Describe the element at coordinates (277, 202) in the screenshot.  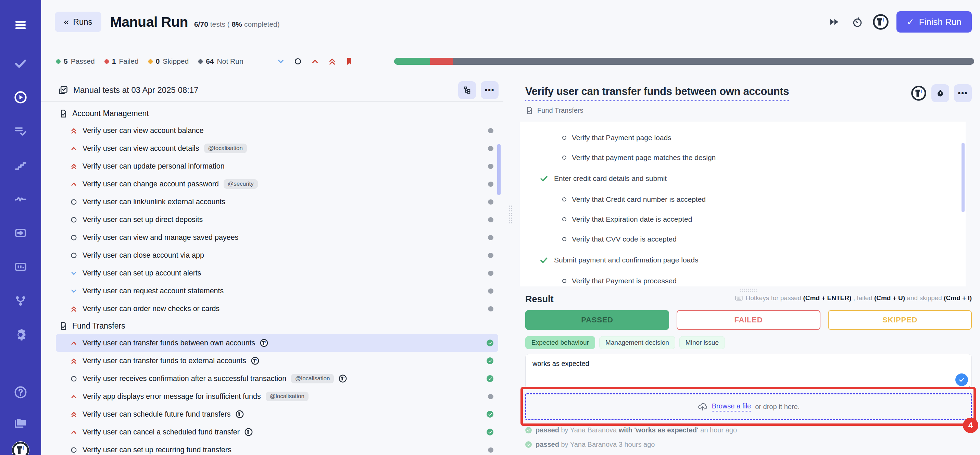
I see `test-row: Verify user can link/unlink external acc…` at that location.